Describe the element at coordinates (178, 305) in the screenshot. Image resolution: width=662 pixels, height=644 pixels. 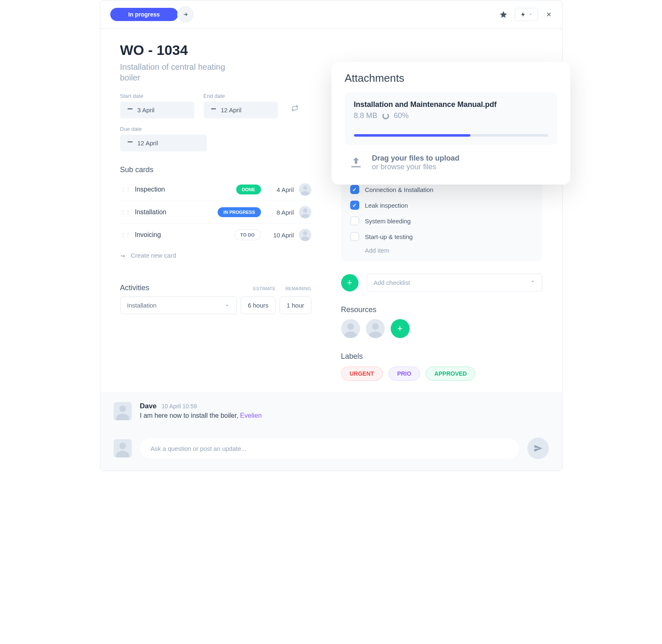
I see `activity-select: Installation` at that location.